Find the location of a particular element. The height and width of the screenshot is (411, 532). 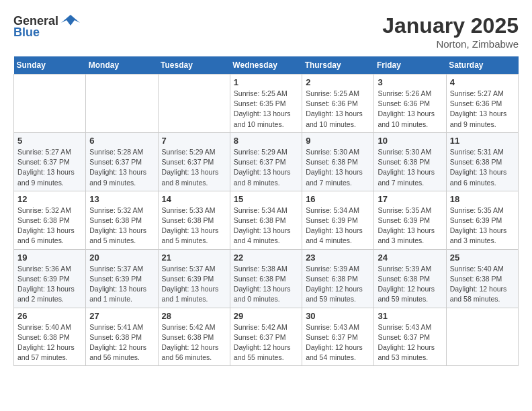

day-number: 31 is located at coordinates (410, 316).